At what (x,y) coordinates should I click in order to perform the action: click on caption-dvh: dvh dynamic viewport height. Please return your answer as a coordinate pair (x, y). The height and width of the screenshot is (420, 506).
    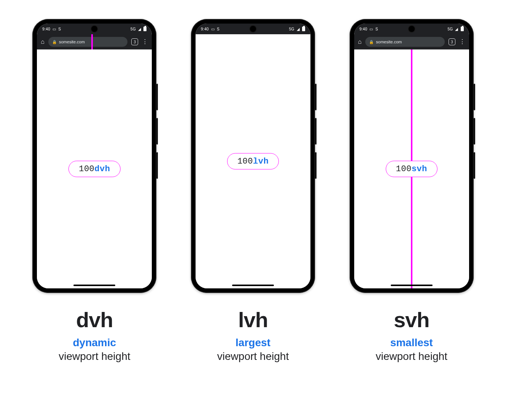
    Looking at the image, I should click on (94, 336).